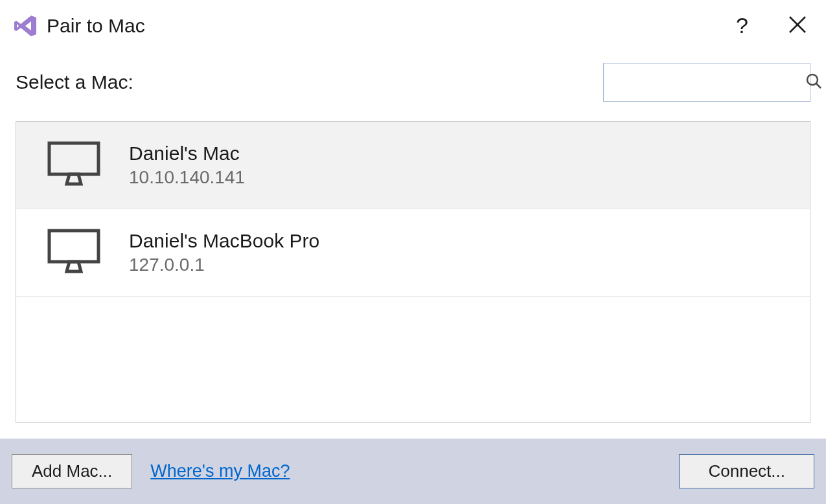 This screenshot has width=826, height=504. Describe the element at coordinates (75, 82) in the screenshot. I see `select-mac-label: Select a Mac:` at that location.